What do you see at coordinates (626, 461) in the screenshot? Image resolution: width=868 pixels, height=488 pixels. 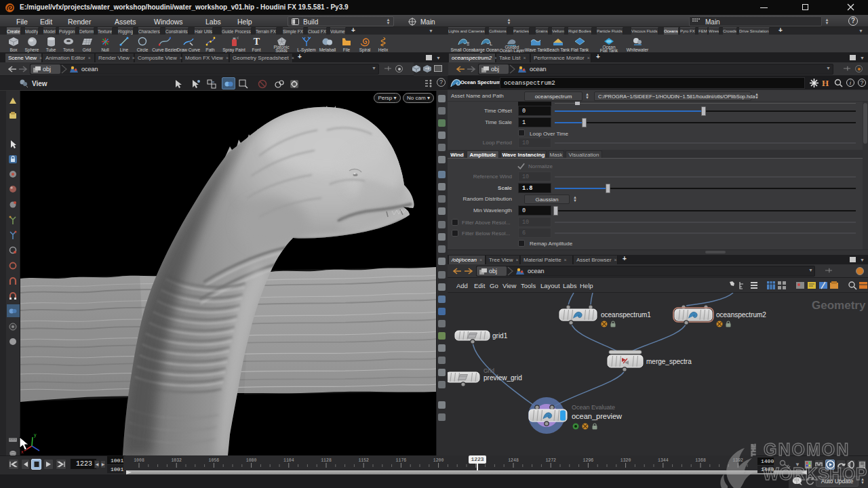 I see `svg-text: 1320` at bounding box center [626, 461].